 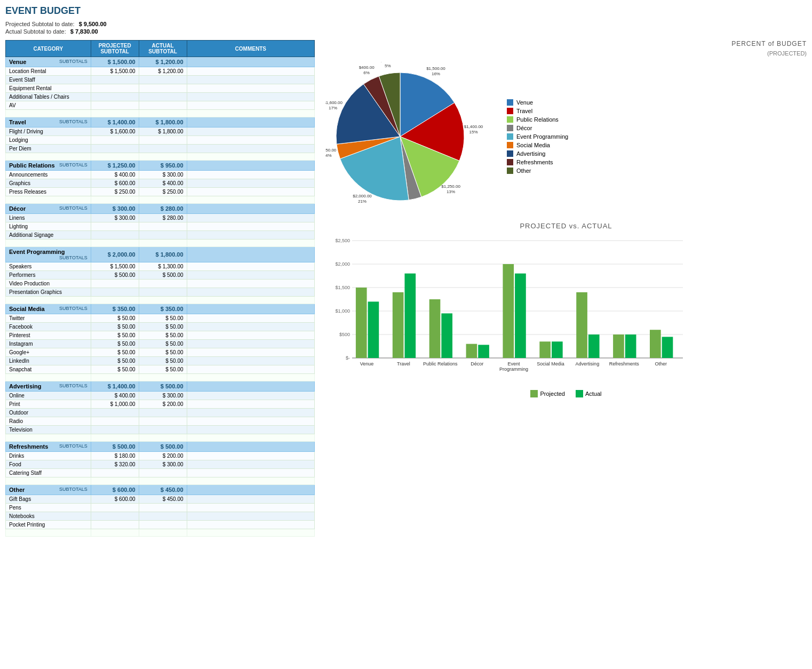 What do you see at coordinates (49, 149) in the screenshot?
I see `item-name: Per Diem` at bounding box center [49, 149].